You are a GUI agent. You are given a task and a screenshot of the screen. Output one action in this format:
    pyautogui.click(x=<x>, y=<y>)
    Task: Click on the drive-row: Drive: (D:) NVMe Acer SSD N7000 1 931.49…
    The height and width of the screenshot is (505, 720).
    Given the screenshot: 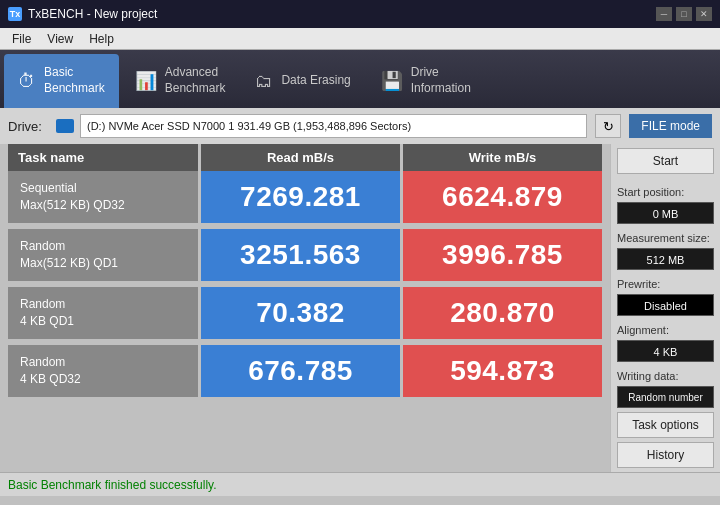 What is the action you would take?
    pyautogui.click(x=360, y=126)
    